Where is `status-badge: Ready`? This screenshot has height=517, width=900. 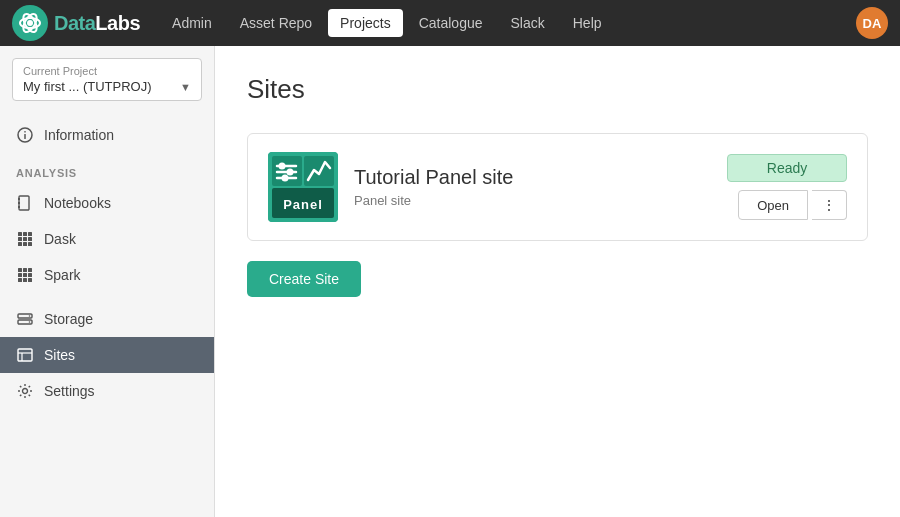 status-badge: Ready is located at coordinates (787, 168).